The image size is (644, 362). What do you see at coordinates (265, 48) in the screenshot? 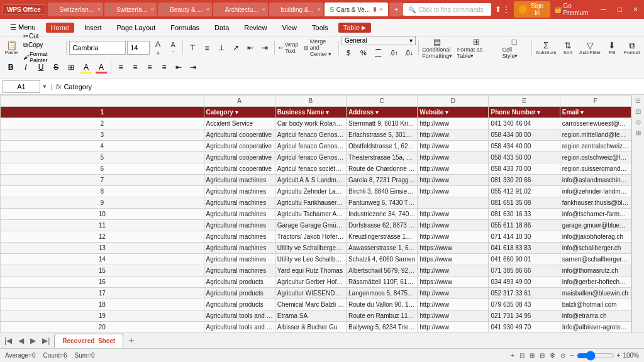
I see `indent-increase-button: ⇥` at bounding box center [265, 48].